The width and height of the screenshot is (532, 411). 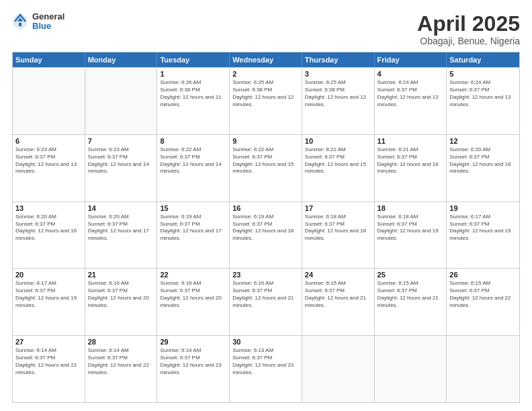 What do you see at coordinates (339, 208) in the screenshot?
I see `cal-day-number: 17` at bounding box center [339, 208].